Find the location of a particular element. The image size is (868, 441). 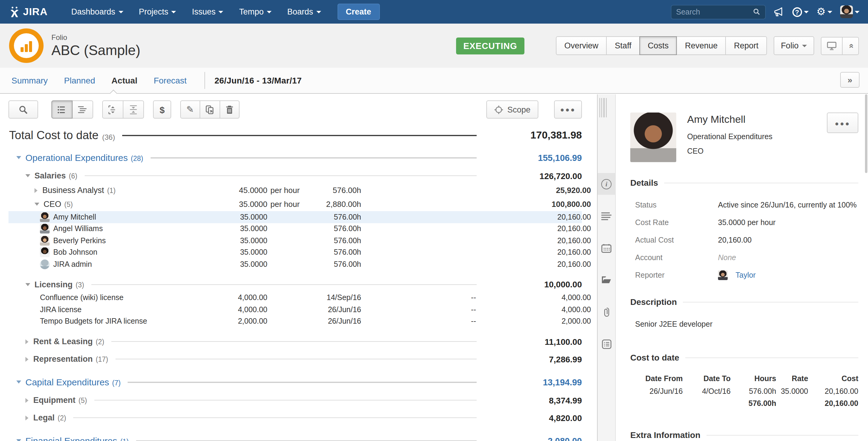

tab-report: Report is located at coordinates (747, 46).